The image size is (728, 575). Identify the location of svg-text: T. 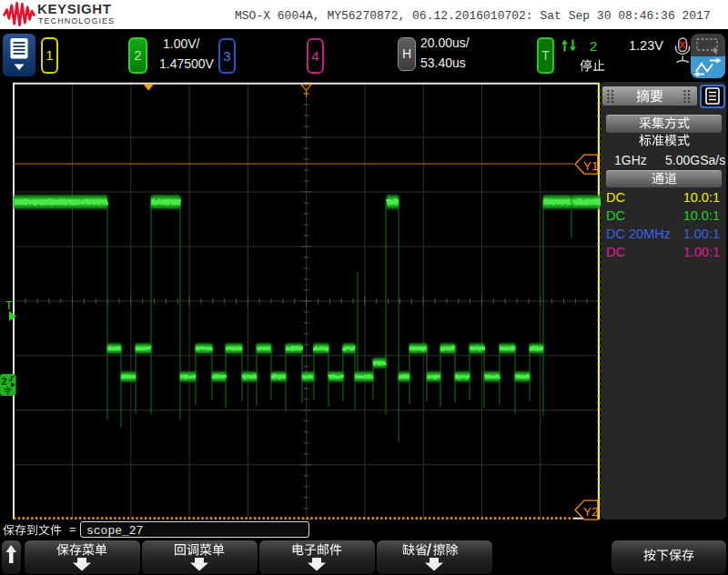
(9, 306).